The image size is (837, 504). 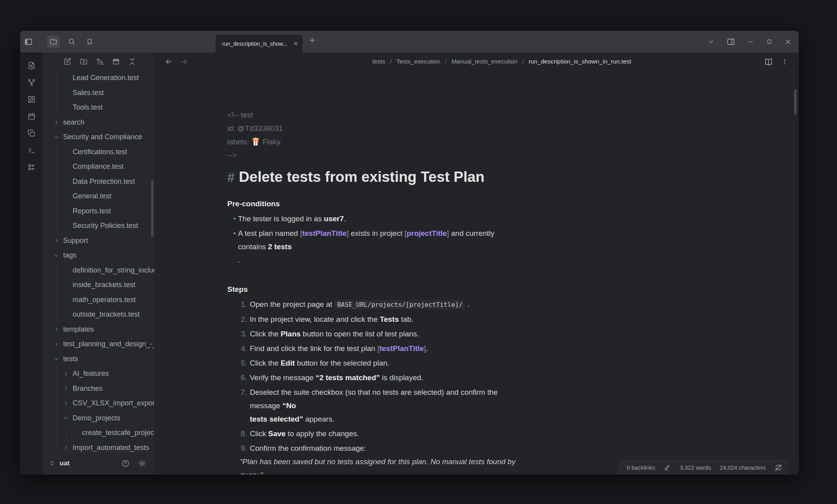 I want to click on text-segment: Flaky, so click(x=271, y=142).